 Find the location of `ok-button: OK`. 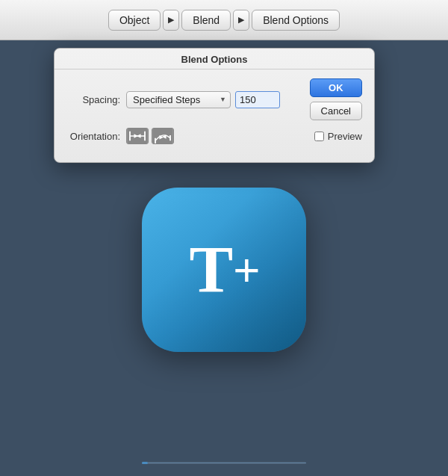

ok-button: OK is located at coordinates (336, 88).